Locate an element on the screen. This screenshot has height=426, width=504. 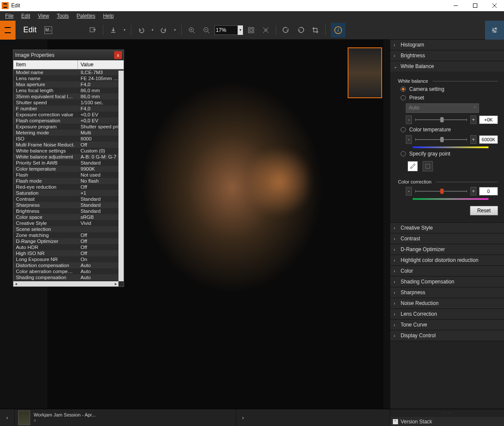
mode-label: Edit is located at coordinates (30, 30).